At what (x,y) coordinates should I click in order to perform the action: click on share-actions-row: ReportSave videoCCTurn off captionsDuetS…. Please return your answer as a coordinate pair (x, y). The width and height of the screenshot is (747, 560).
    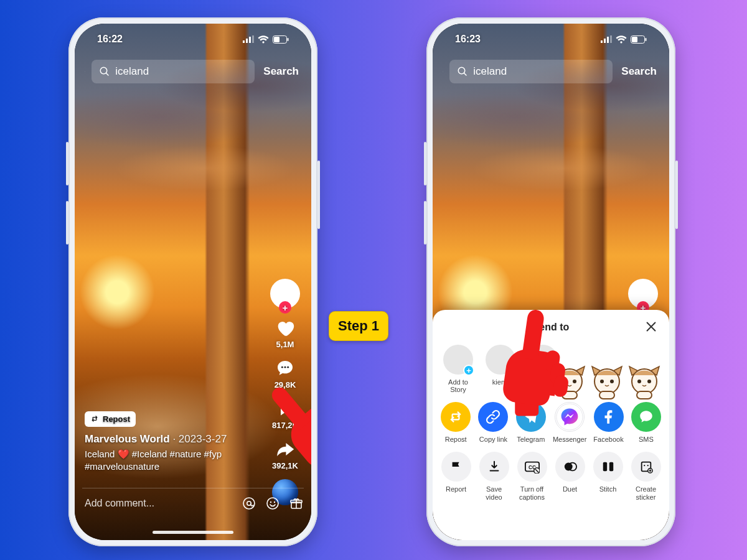
    Looking at the image, I should click on (551, 477).